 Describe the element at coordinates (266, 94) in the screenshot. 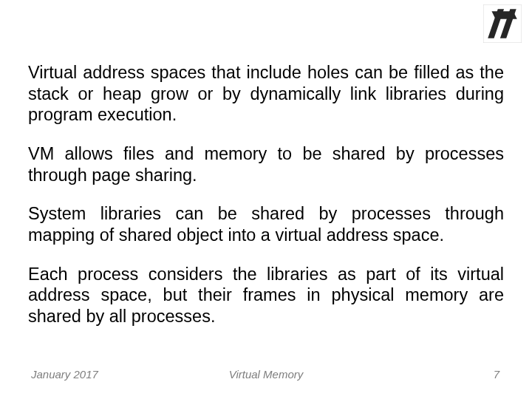

I see `paragraph-1: Virtual address spaces that include hole…` at that location.